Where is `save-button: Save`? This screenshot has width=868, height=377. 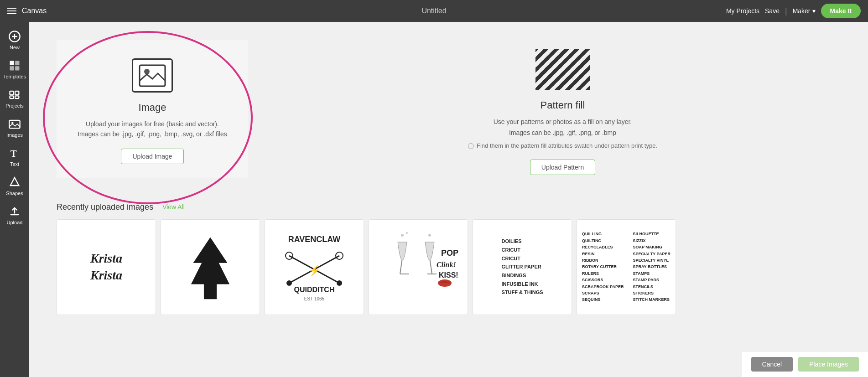 save-button: Save is located at coordinates (772, 11).